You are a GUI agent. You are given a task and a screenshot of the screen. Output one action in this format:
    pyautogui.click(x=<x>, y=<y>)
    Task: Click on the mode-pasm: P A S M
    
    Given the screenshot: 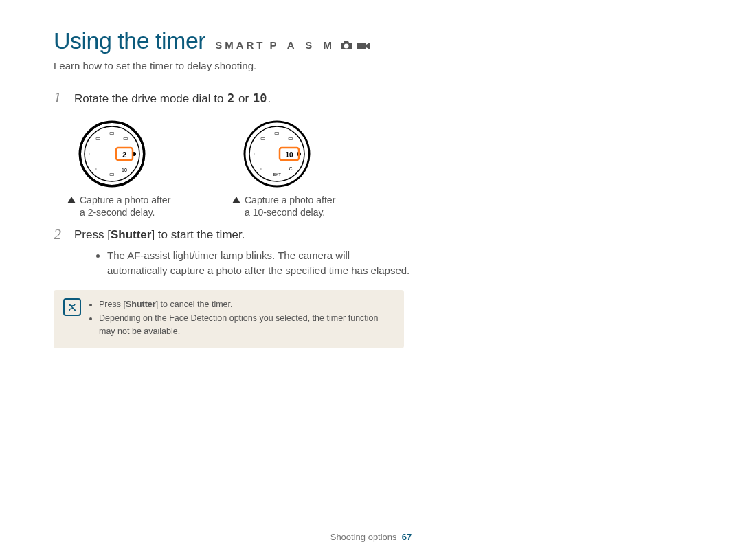 What is the action you would take?
    pyautogui.click(x=302, y=45)
    